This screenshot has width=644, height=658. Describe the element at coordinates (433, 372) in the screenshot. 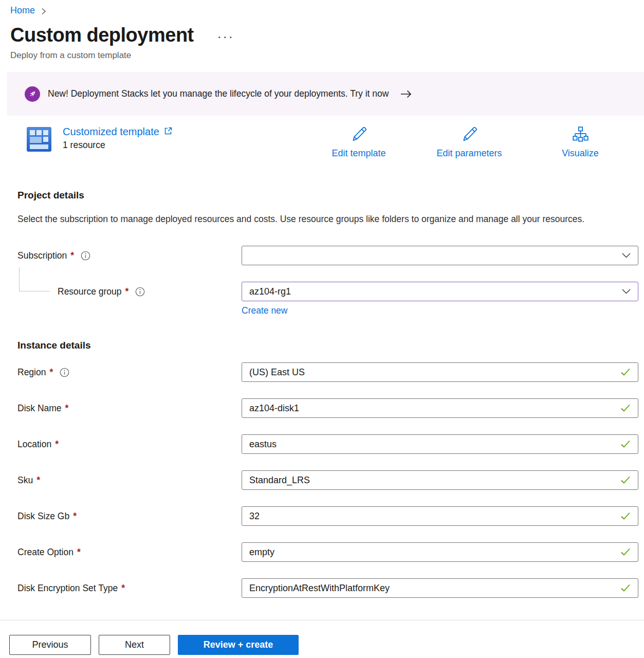

I see `region-value: (US) East US` at that location.